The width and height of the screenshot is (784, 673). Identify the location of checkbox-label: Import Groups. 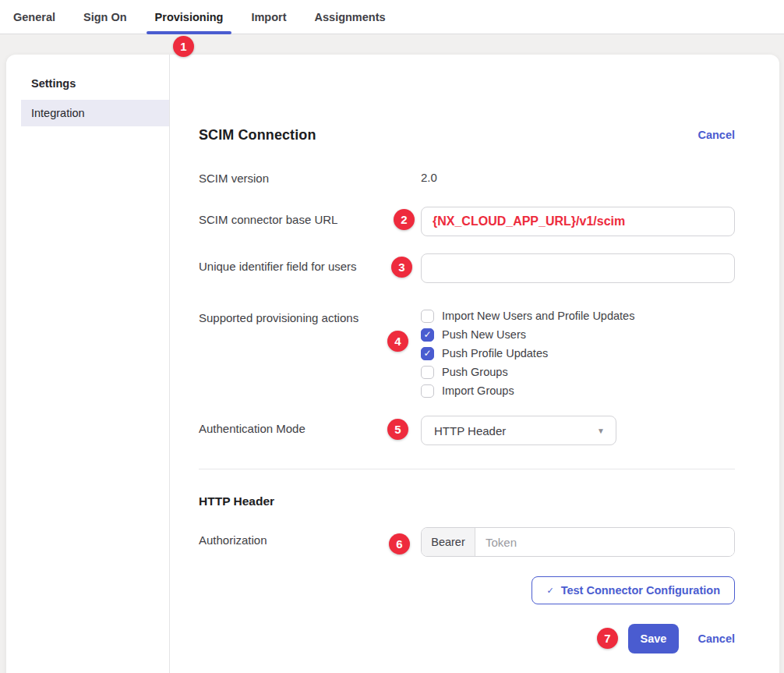
(479, 391).